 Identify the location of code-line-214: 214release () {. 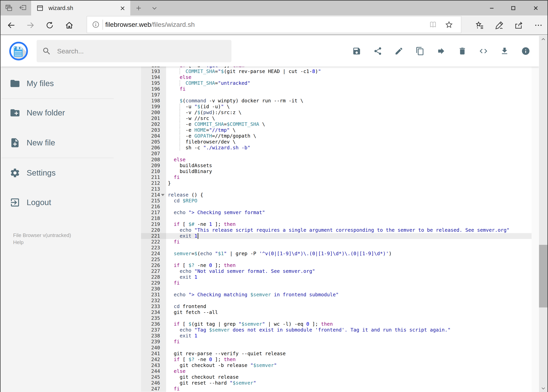
(336, 195).